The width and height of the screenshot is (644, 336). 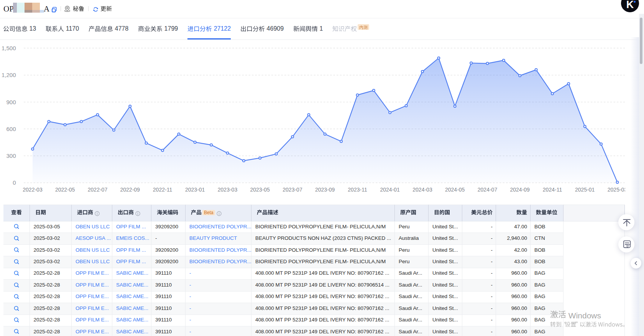 I want to click on svg-text: 600, so click(x=11, y=129).